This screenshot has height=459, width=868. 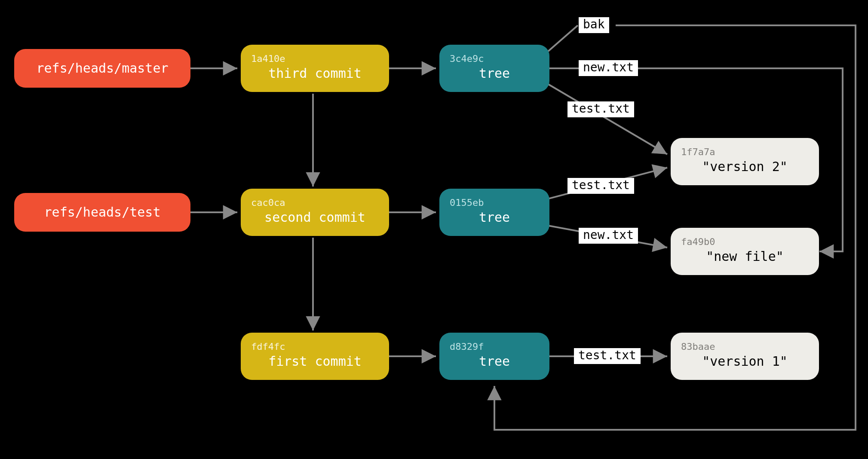 What do you see at coordinates (494, 73) in the screenshot?
I see `tree-3c4e9c-label: tree` at bounding box center [494, 73].